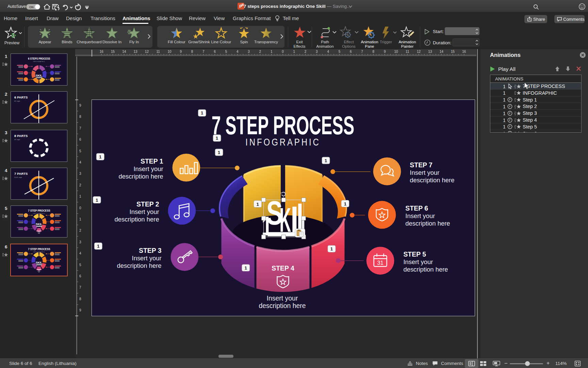 The width and height of the screenshot is (588, 368). I want to click on svg-text: STEP 5, so click(414, 254).